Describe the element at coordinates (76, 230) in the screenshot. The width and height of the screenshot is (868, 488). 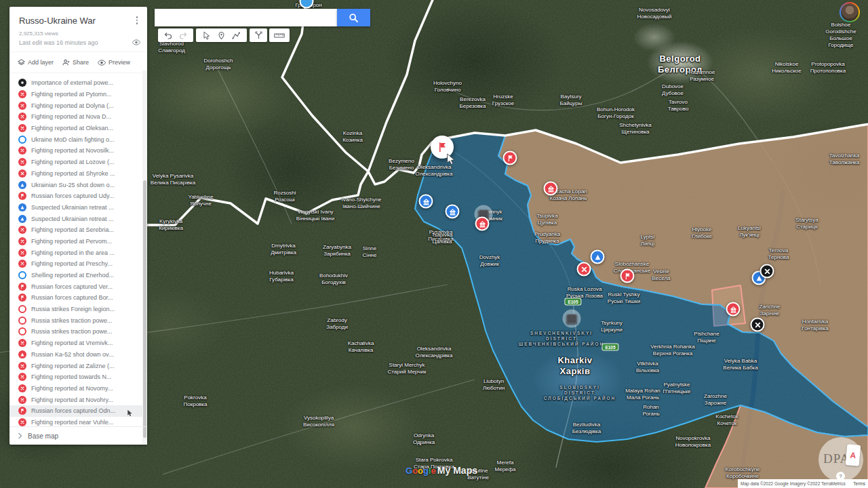
I see `layer-item: Fighting reported at Serebria...` at that location.